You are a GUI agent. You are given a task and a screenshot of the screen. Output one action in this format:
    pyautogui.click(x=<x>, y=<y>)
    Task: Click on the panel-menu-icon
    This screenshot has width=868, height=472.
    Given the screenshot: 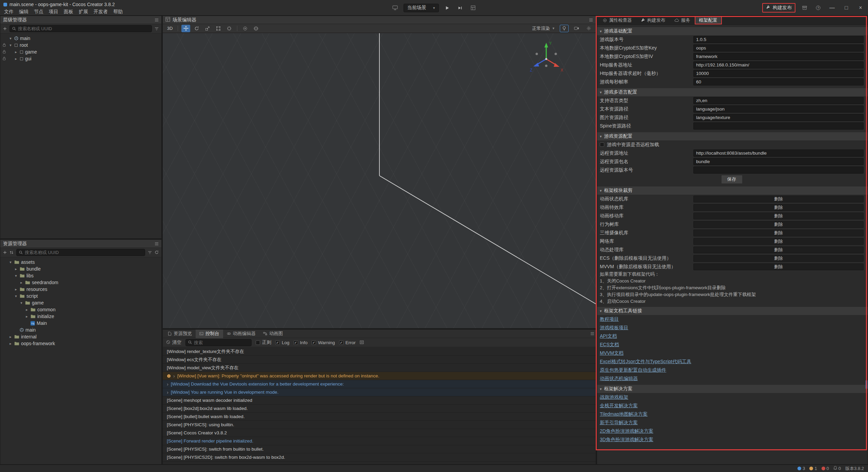 What is the action you would take?
    pyautogui.click(x=157, y=20)
    